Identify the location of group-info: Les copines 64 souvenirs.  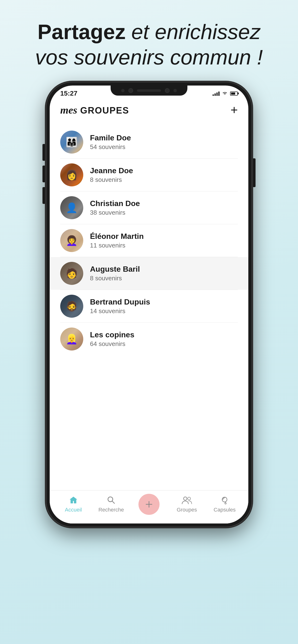
(164, 339).